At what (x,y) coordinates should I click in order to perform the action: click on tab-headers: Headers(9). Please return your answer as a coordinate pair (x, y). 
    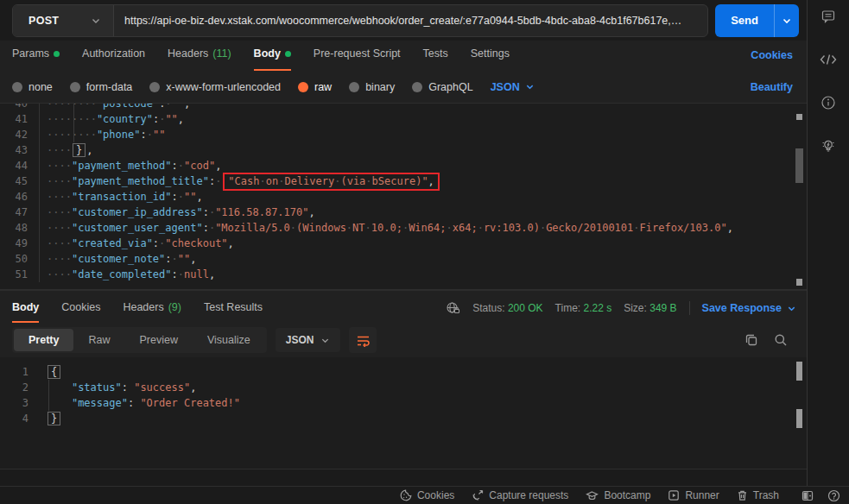
    Looking at the image, I should click on (152, 312).